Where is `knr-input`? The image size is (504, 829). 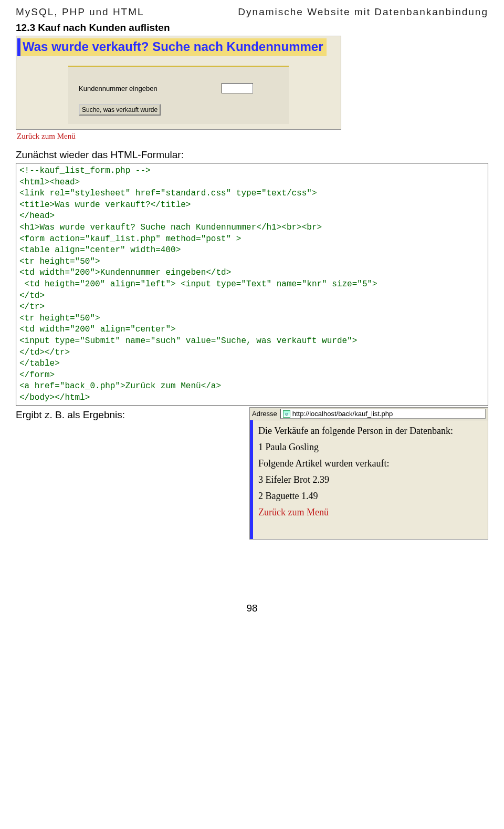 knr-input is located at coordinates (237, 88).